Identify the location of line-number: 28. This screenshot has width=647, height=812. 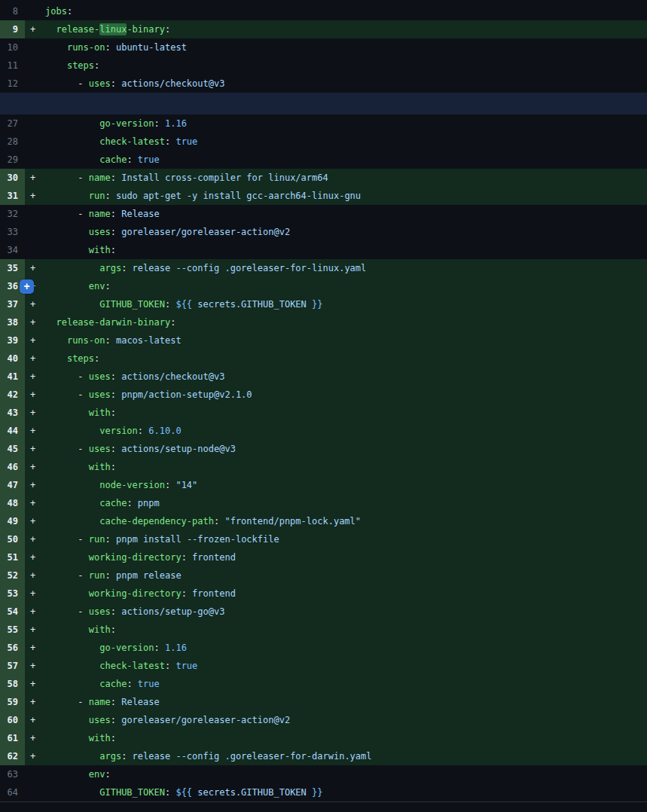
(12, 142).